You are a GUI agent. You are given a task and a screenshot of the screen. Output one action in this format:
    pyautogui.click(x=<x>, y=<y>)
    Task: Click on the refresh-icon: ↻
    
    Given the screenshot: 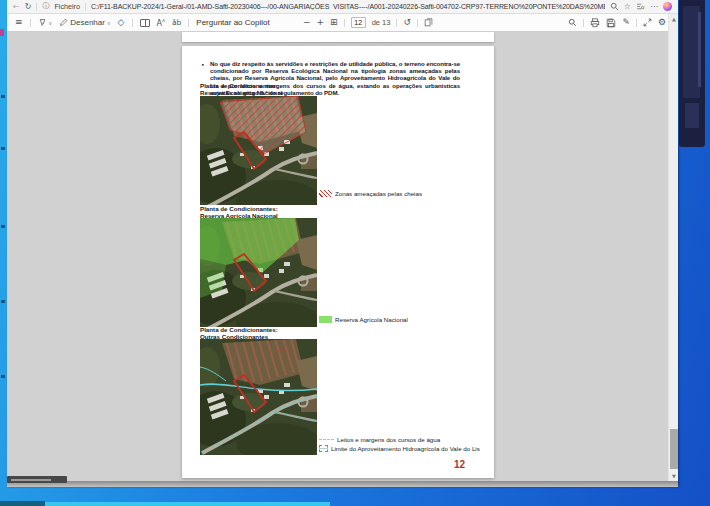 What is the action you would take?
    pyautogui.click(x=28, y=7)
    